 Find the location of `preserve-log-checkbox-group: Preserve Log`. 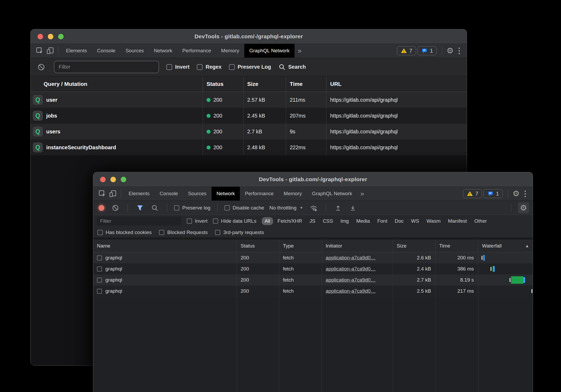

preserve-log-checkbox-group: Preserve Log is located at coordinates (250, 67).